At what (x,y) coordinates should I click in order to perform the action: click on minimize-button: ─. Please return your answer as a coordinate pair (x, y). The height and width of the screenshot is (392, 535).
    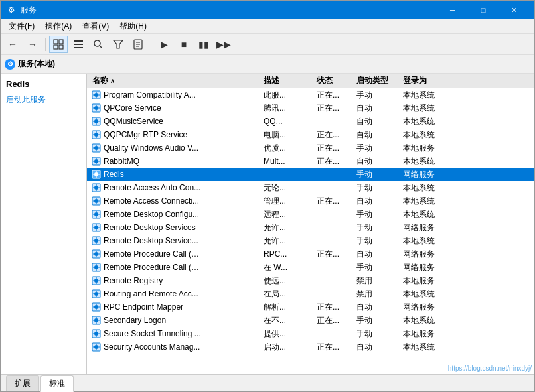
    Looking at the image, I should click on (453, 10).